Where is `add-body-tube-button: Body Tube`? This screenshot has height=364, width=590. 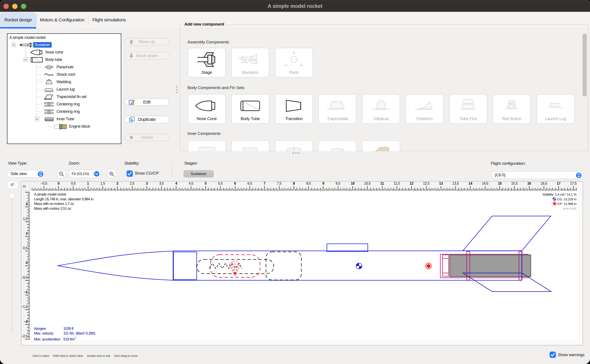 add-body-tube-button: Body Tube is located at coordinates (250, 109).